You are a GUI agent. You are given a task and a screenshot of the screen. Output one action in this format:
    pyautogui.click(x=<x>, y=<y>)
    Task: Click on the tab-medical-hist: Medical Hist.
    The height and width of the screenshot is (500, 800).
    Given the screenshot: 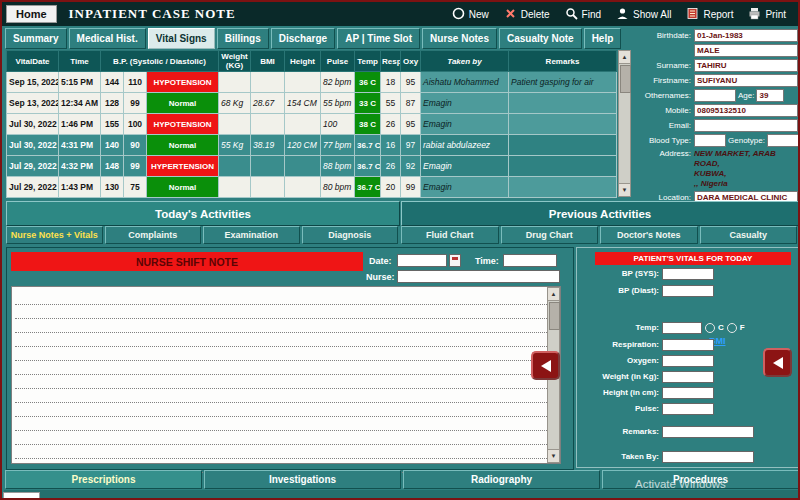 What is the action you would take?
    pyautogui.click(x=108, y=38)
    